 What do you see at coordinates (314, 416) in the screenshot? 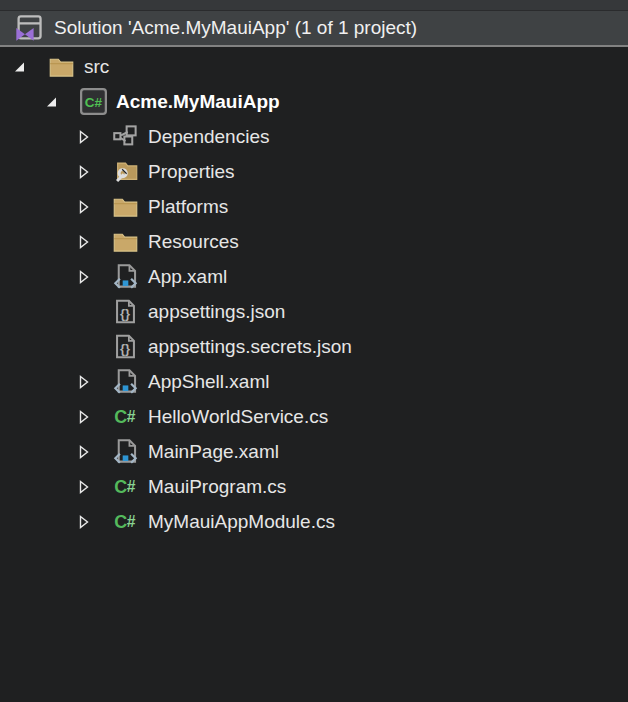
I see `tree-item-helloworldservice-cs: C#HelloWorldService.cs` at bounding box center [314, 416].